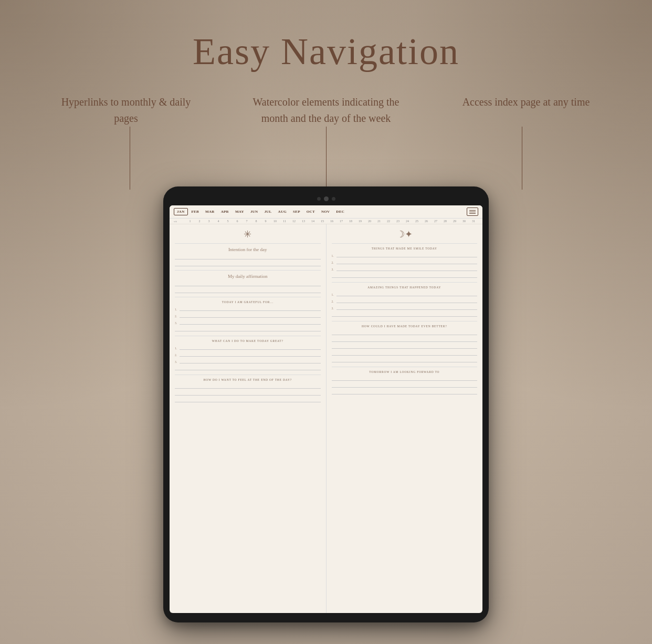  What do you see at coordinates (190, 221) in the screenshot?
I see `day-1: 1` at bounding box center [190, 221].